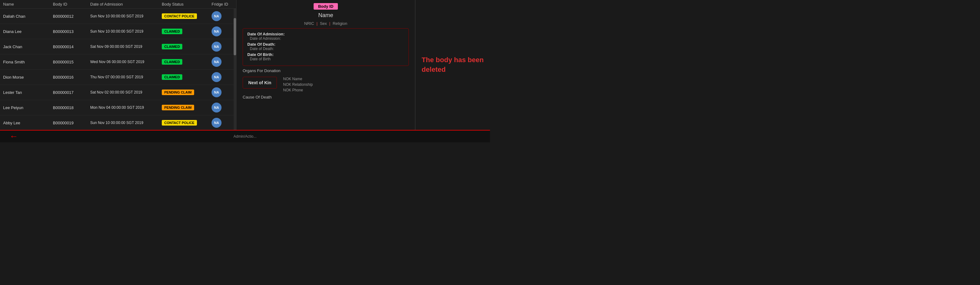 The image size is (980, 285). Describe the element at coordinates (326, 71) in the screenshot. I see `organs-section: Organs For Donation` at that location.